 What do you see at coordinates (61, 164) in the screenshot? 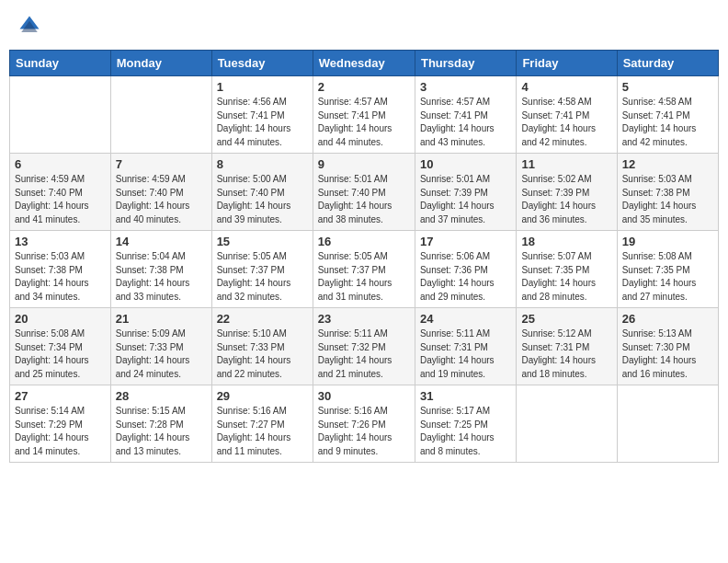
I see `day-number: 6` at bounding box center [61, 164].